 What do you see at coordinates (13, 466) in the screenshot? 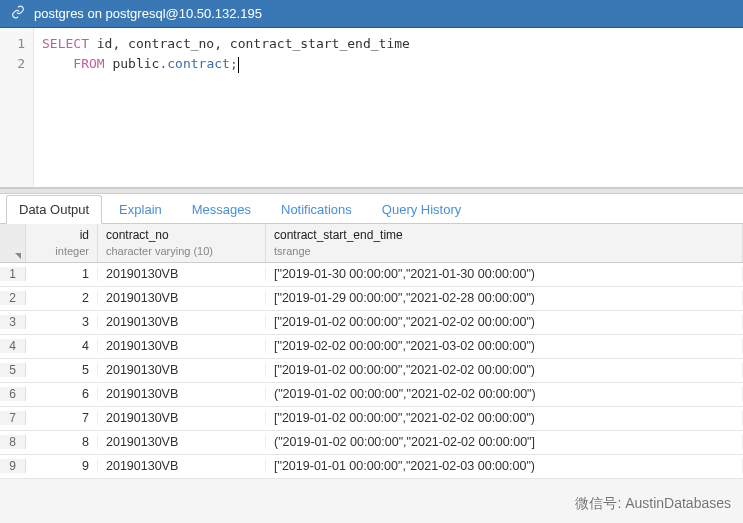
I see `row-number: 9` at bounding box center [13, 466].